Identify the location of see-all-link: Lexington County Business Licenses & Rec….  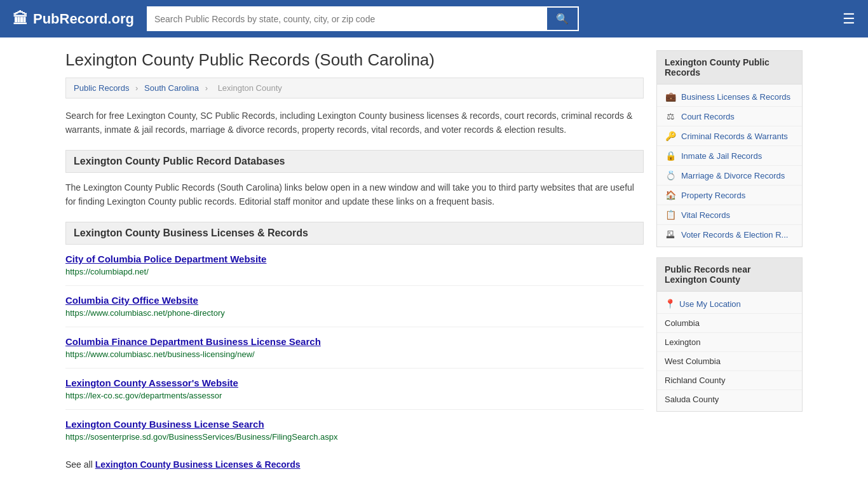
(198, 464).